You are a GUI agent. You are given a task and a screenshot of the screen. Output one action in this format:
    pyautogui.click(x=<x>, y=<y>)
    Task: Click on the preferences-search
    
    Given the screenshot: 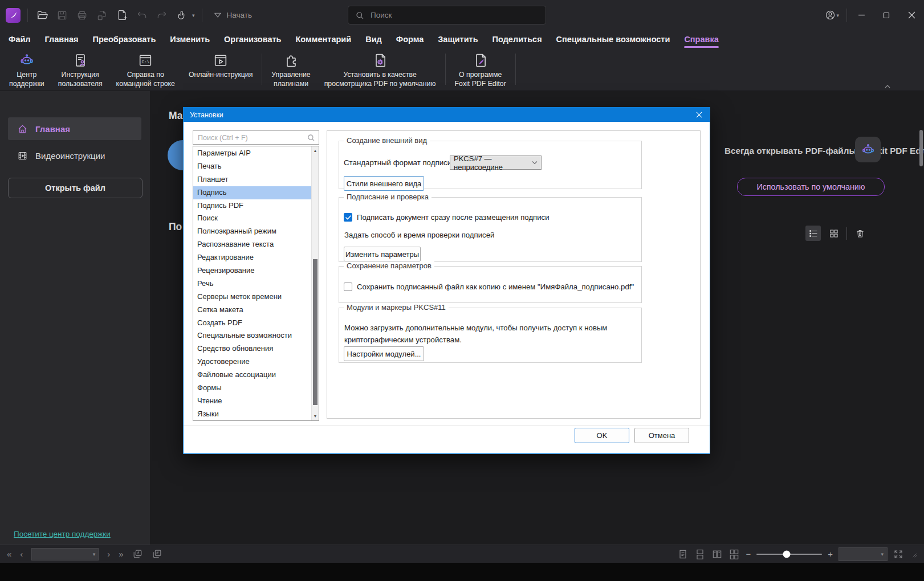 What is the action you would take?
    pyautogui.click(x=256, y=138)
    